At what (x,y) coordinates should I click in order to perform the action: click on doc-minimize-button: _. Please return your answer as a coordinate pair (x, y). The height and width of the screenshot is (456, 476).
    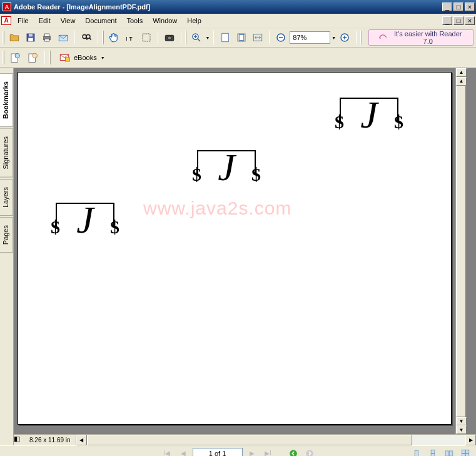
    Looking at the image, I should click on (447, 21).